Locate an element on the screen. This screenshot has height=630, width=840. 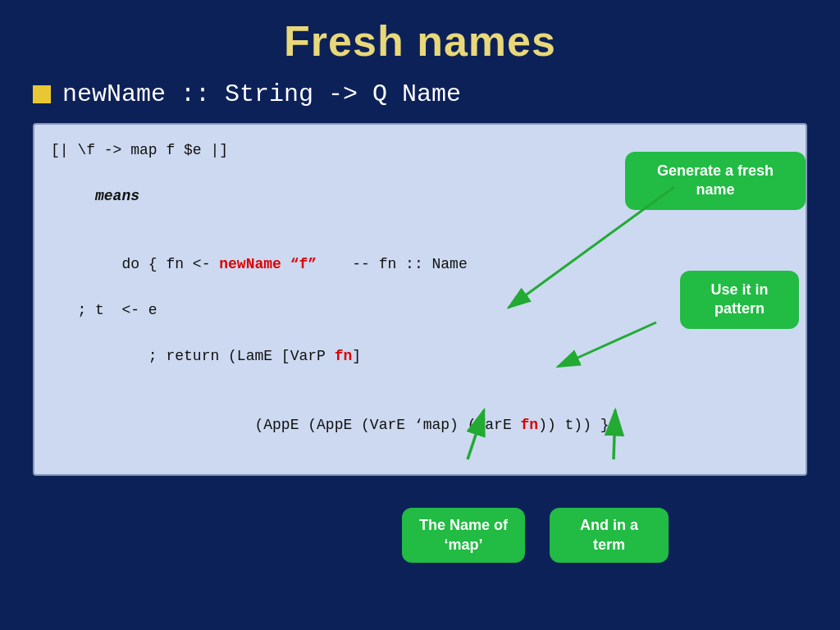
callout-fresh-name: Generate a fresh name is located at coordinates (715, 180).